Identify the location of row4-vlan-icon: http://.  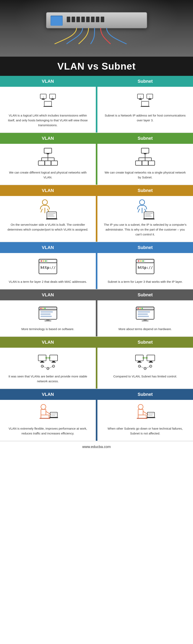
(48, 267).